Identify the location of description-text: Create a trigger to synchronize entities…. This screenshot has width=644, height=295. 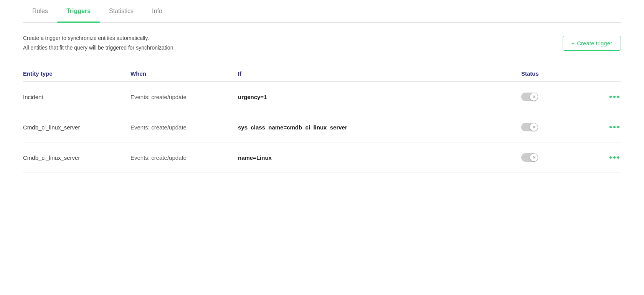
(99, 43).